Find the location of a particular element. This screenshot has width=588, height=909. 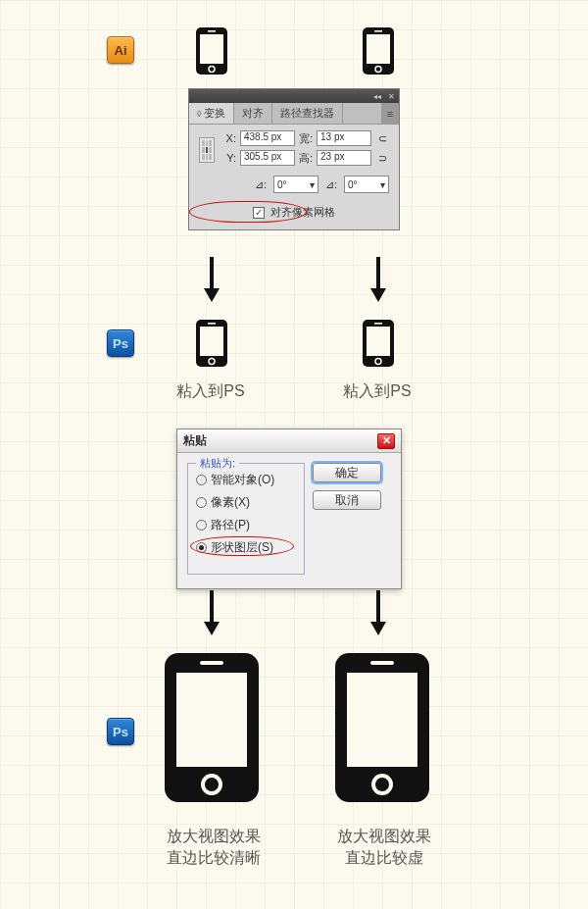

paste-as-fieldset: 粘贴为: 智能对象(O) 像素(X) 路径(P) 形状图层(S) is located at coordinates (246, 519).